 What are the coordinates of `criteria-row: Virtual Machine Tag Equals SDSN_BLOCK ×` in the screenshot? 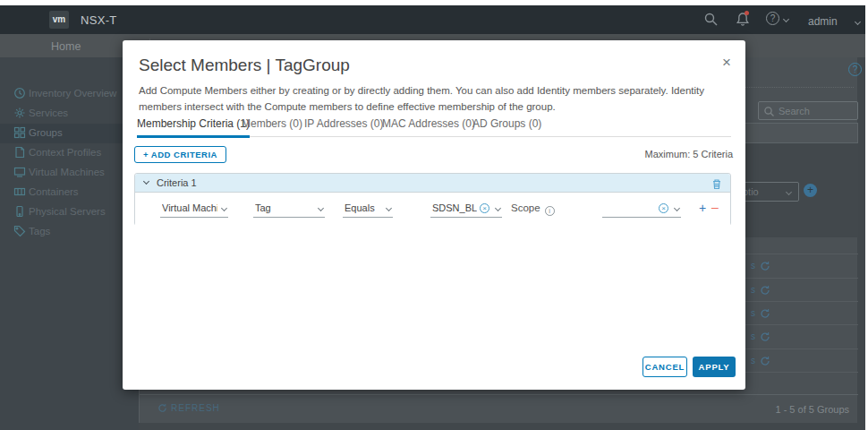 It's located at (433, 210).